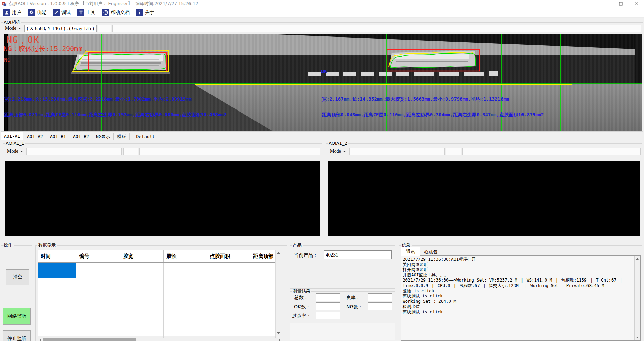 The height and width of the screenshot is (341, 644). I want to click on tab-default: Default, so click(146, 136).